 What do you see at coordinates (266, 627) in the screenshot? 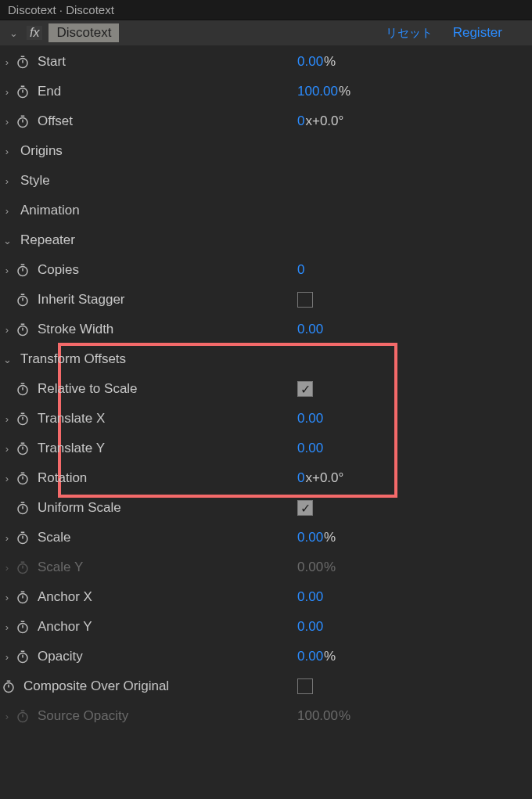
I see `prop-anchor-y: › Anchor Y 0.00` at bounding box center [266, 627].